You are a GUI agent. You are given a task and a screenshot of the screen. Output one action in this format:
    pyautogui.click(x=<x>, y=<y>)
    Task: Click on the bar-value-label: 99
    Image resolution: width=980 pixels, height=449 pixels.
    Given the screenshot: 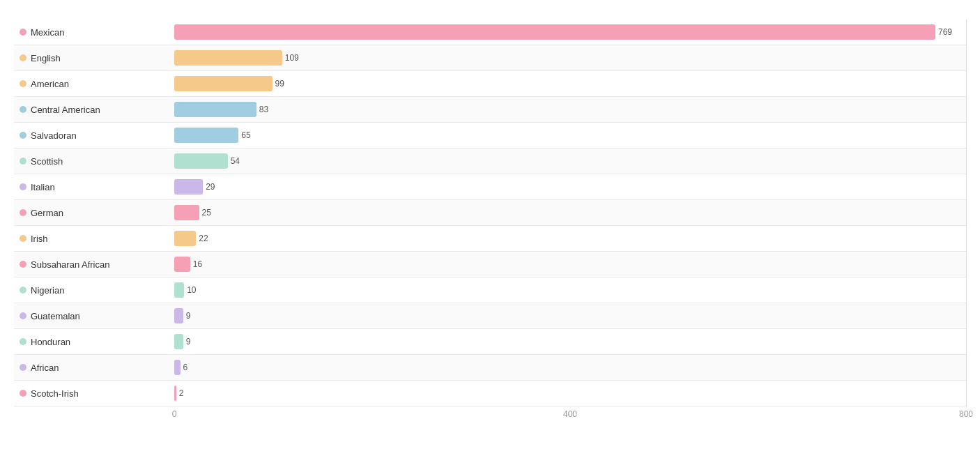 What is the action you would take?
    pyautogui.click(x=280, y=84)
    